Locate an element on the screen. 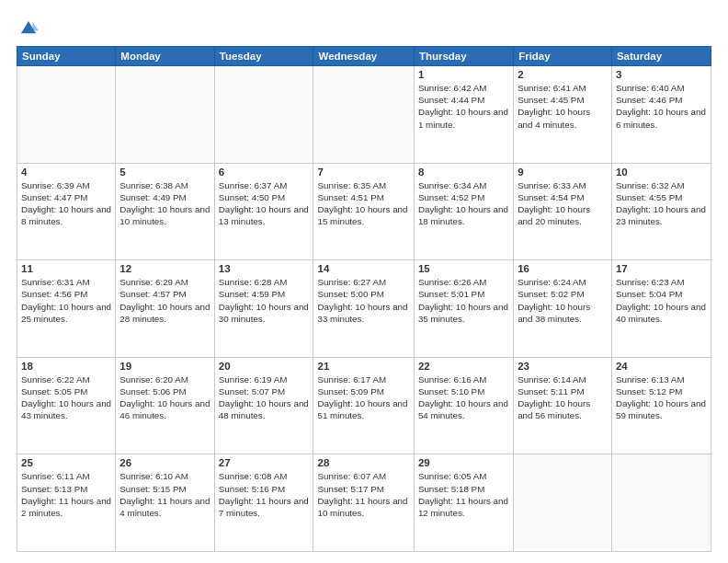  column-header-tuesday: Tuesday is located at coordinates (264, 57).